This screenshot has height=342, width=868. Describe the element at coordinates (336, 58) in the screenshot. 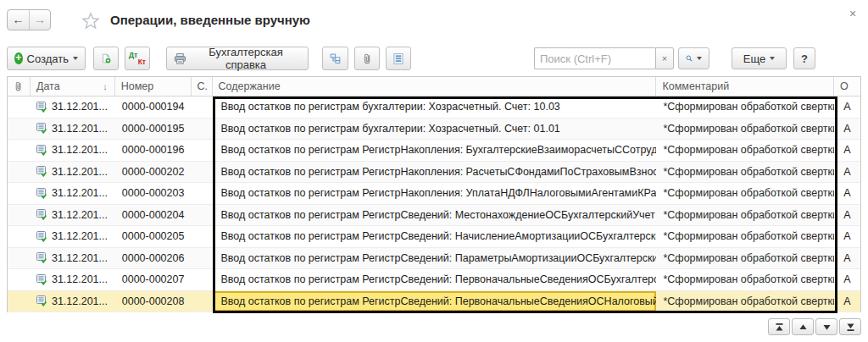

I see `document-structure-icon` at that location.